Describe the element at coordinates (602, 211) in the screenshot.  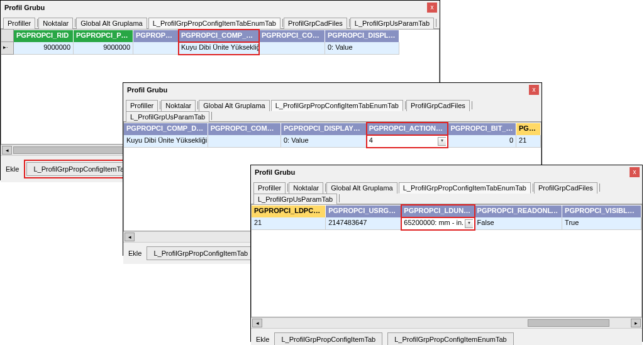
I see `col-visible: PGPROPCI_VISIBLE_RULE` at that location.